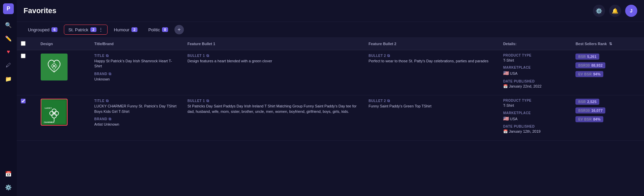 This screenshot has height=196, width=644. Describe the element at coordinates (27, 118) in the screenshot. I see `row2-checkbox-cell` at that location.